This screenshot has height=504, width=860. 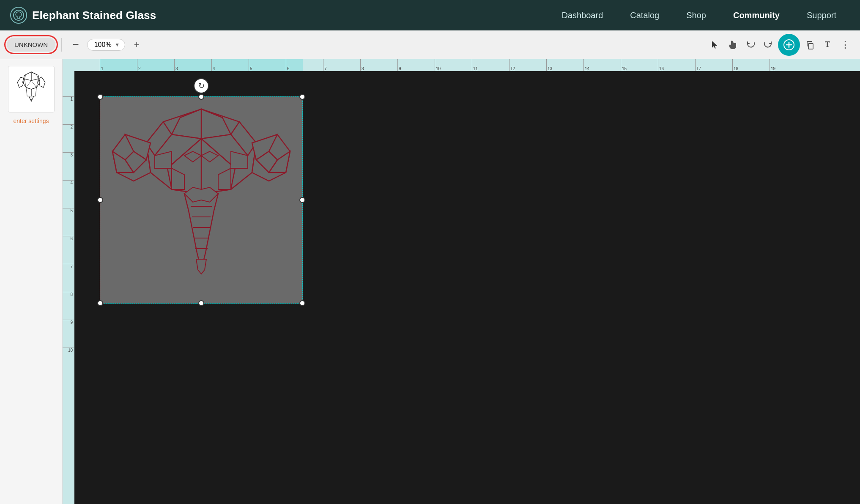 I want to click on redo-icon, so click(x=768, y=45).